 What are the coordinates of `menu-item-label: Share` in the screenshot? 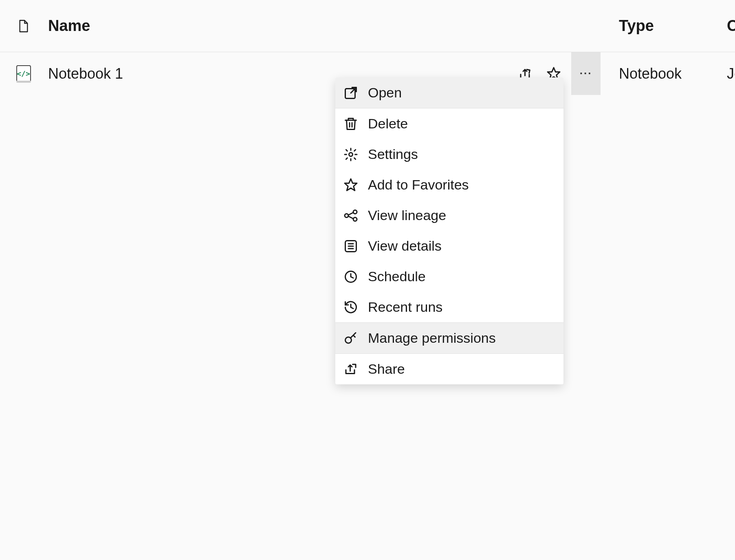 It's located at (386, 369).